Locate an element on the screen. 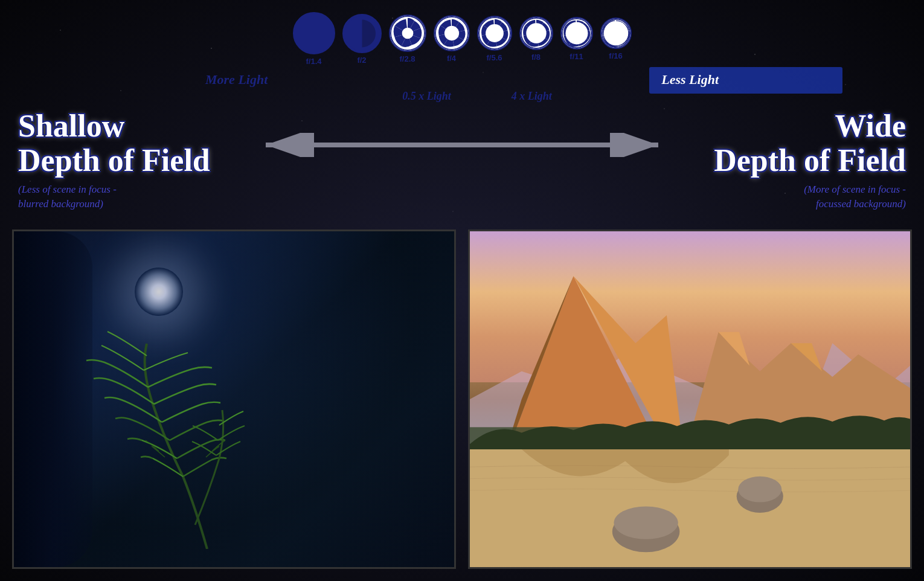 The width and height of the screenshot is (924, 581). aperture-circle-f8 is located at coordinates (536, 33).